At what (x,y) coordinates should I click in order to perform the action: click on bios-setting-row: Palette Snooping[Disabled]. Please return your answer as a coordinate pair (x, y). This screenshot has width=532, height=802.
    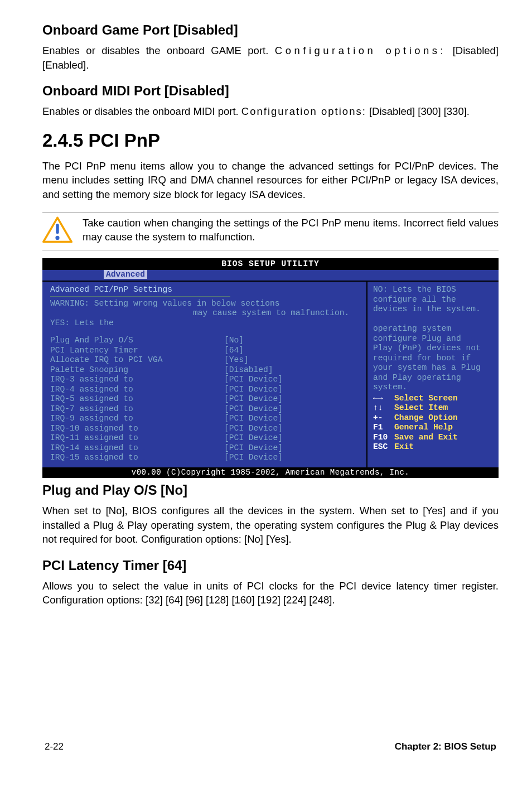
    Looking at the image, I should click on (205, 370).